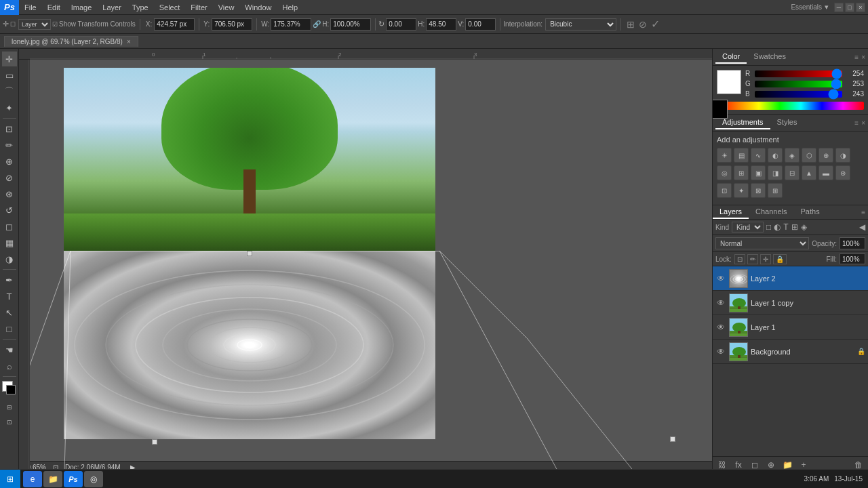  I want to click on warp-icon: ⊞, so click(631, 24).